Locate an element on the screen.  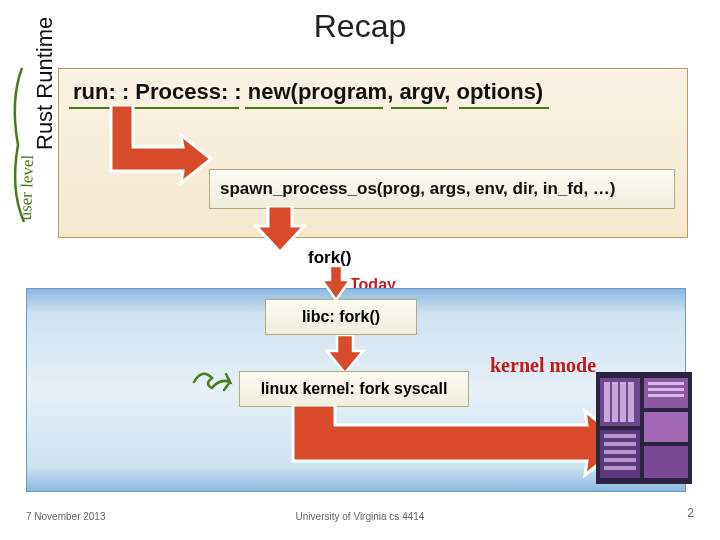
arrow-kernel-to-chip is located at coordinates (457, 443).